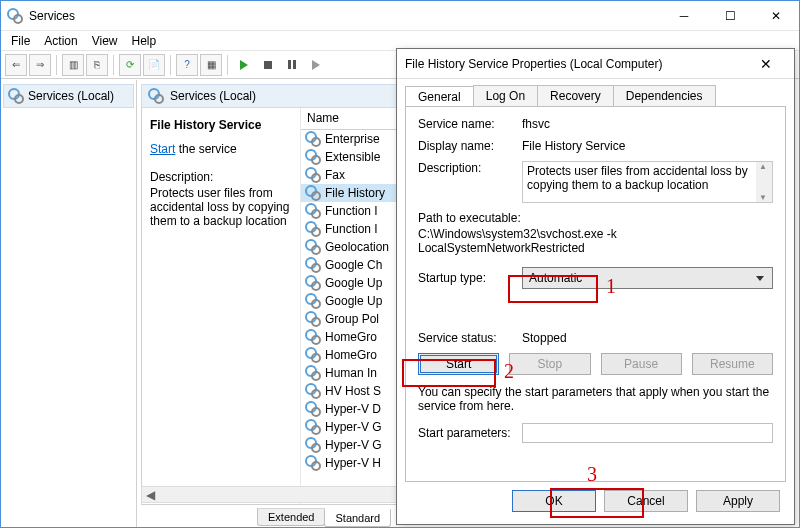 The width and height of the screenshot is (800, 528). Describe the element at coordinates (596, 241) in the screenshot. I see `value-path: C:\Windows\system32\svchost.exe -k Local…` at that location.